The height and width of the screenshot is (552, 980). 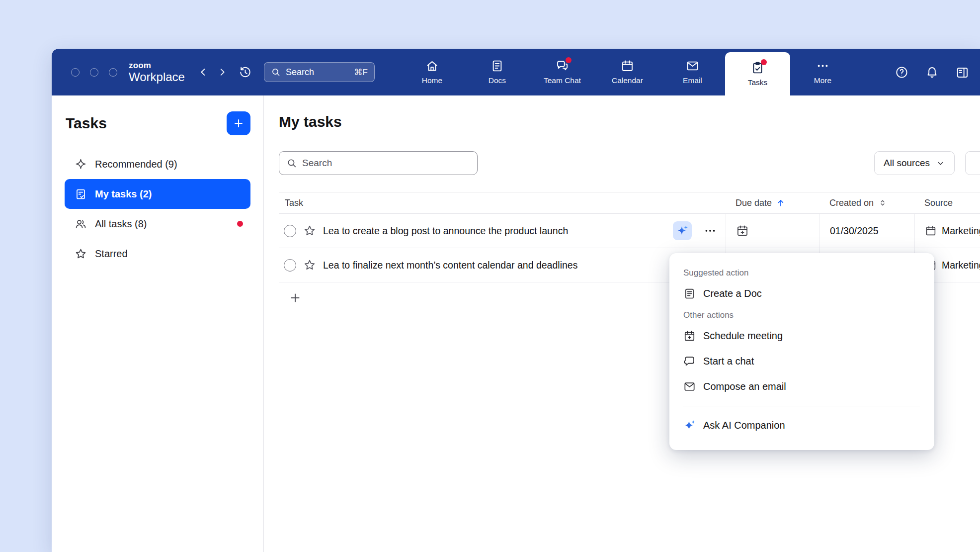 What do you see at coordinates (158, 224) in the screenshot?
I see `sidebar-item-all-tasks: All tasks (8)` at bounding box center [158, 224].